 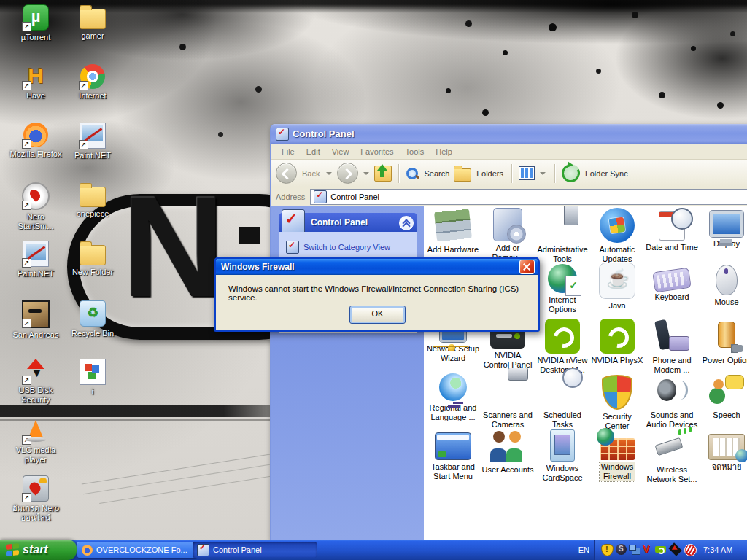 I want to click on utorrent-icon, so click(x=36, y=18).